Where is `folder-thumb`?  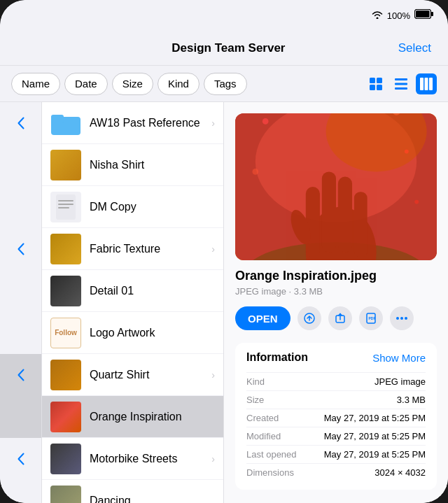
folder-thumb is located at coordinates (66, 123).